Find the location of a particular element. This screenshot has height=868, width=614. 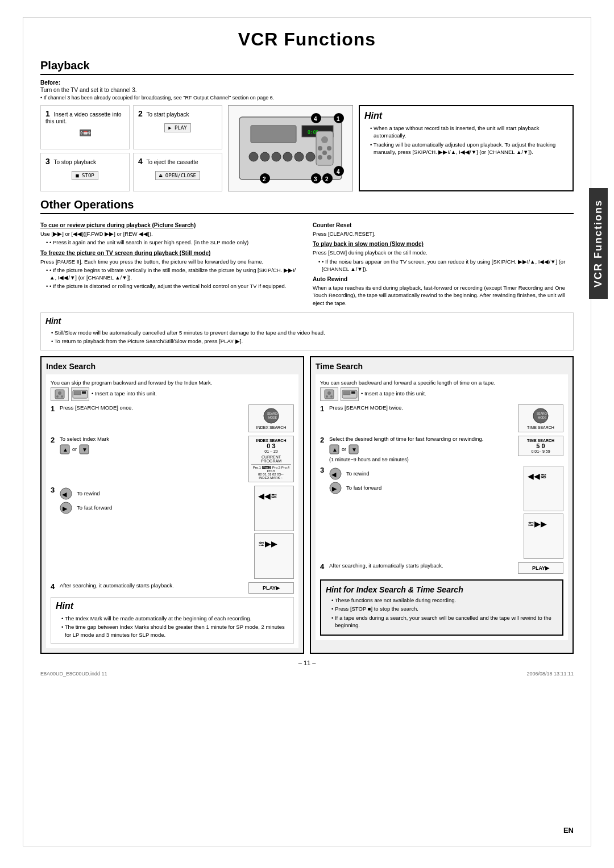

time-step-2-note: (1 minute~9 hours and 59 minutes) is located at coordinates (422, 460).